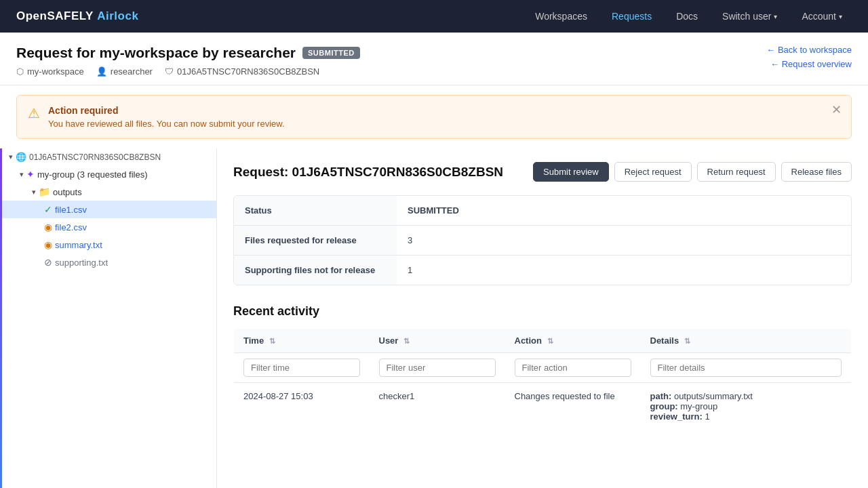 This screenshot has height=488, width=868. Describe the element at coordinates (687, 16) in the screenshot. I see `nav-docs: Docs` at that location.